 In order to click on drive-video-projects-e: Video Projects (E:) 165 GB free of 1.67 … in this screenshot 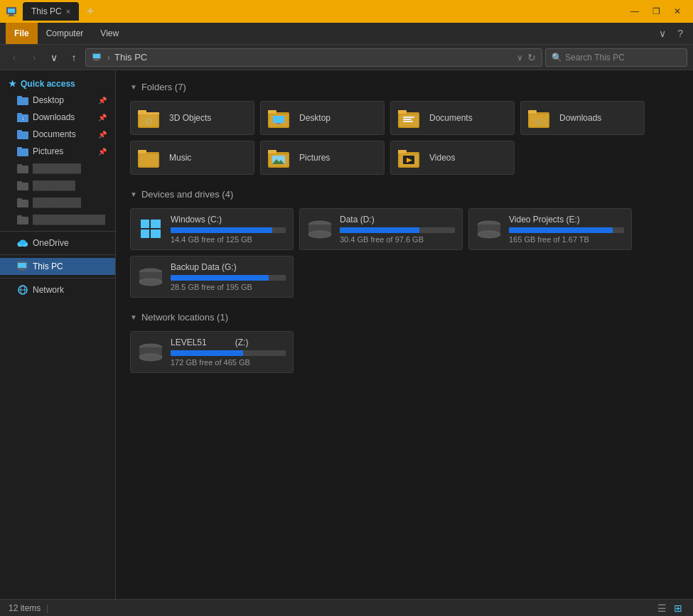, I will do `click(550, 229)`.